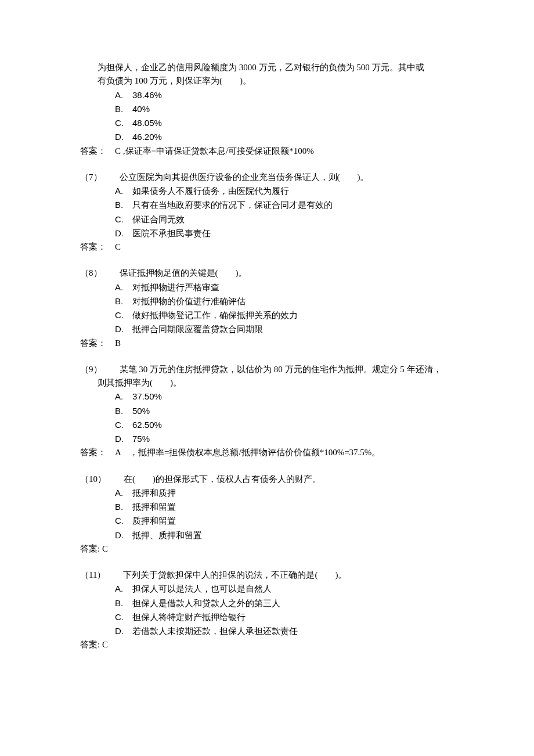 The image size is (534, 756). What do you see at coordinates (267, 617) in the screenshot?
I see `q11-option-c: C.担保人将特定财产抵押给银行` at bounding box center [267, 617].